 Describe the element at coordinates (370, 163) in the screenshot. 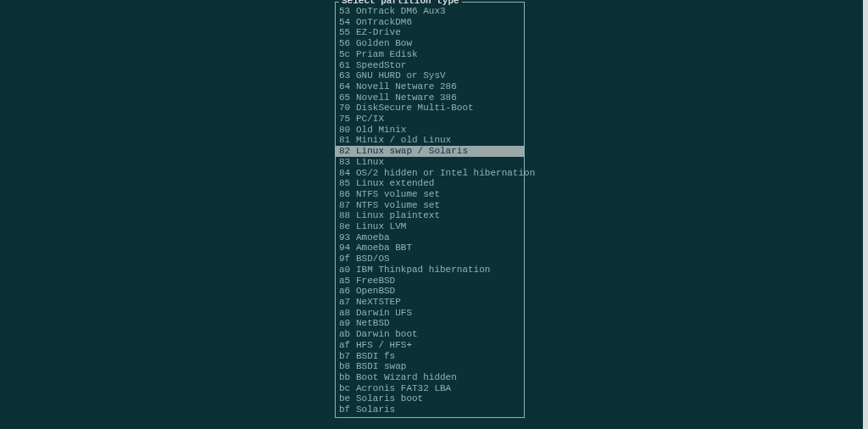

I see `partition-name: Linux` at that location.